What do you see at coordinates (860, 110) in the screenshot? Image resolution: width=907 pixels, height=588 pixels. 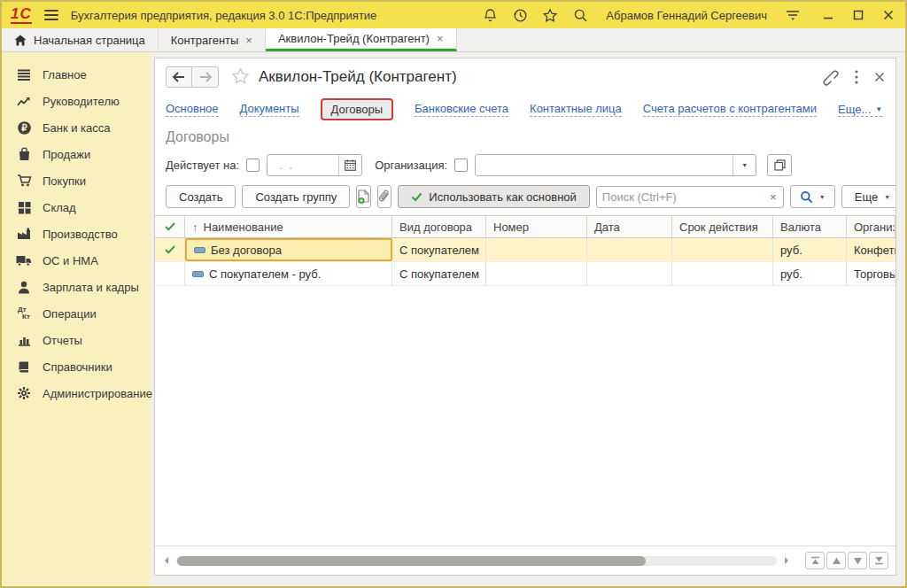 I see `navlink-more: Еще... ▼` at bounding box center [860, 110].